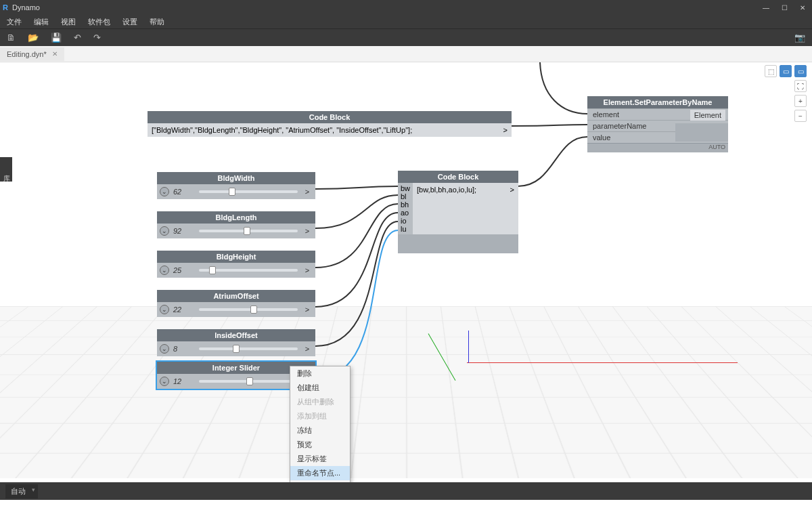 This screenshot has width=812, height=508. I want to click on node-title: BldgLength, so click(236, 217).